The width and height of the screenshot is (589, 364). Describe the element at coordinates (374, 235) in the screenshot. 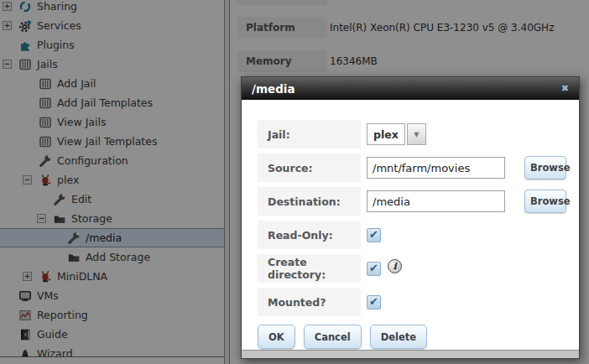

I see `readonly-checkbox: ✔` at that location.